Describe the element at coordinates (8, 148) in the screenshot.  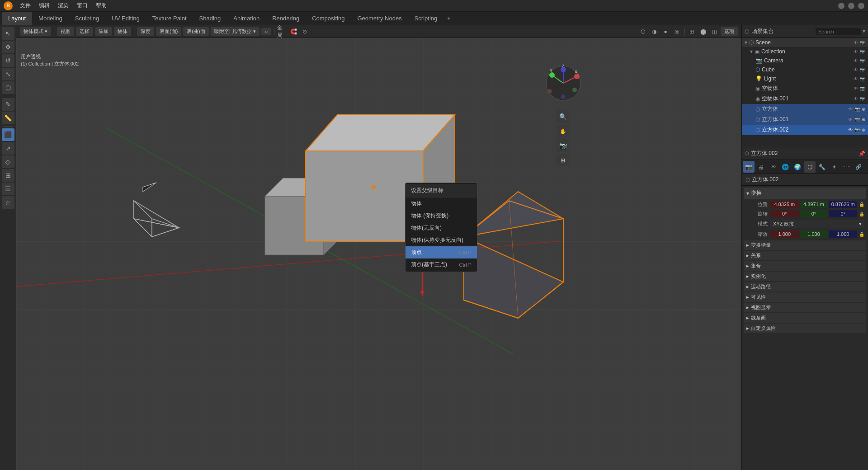
I see `tool-extra: ↗` at that location.